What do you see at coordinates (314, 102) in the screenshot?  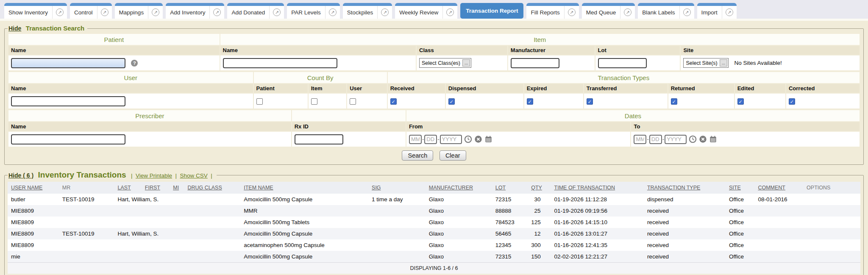 I see `count-by-item-checkbox` at bounding box center [314, 102].